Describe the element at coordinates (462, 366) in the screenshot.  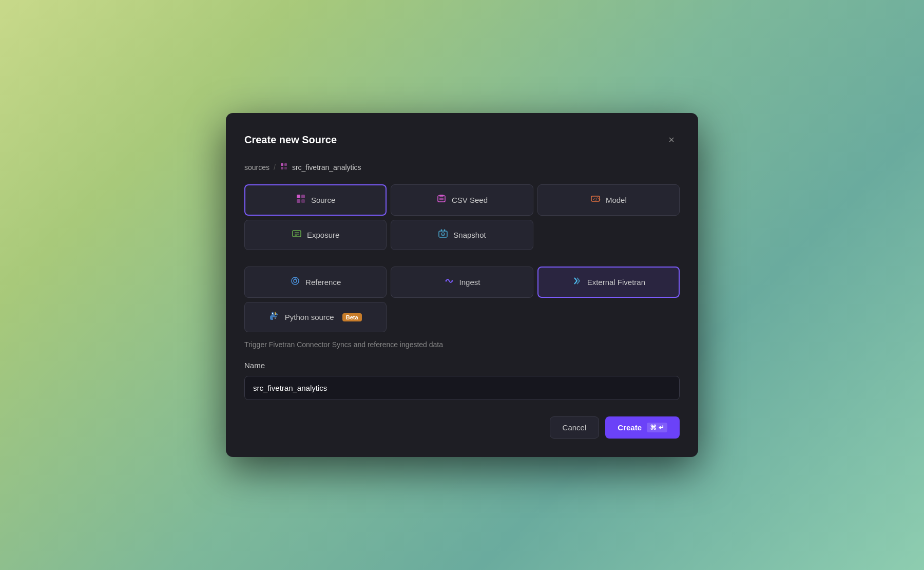
I see `name-label: Name` at that location.